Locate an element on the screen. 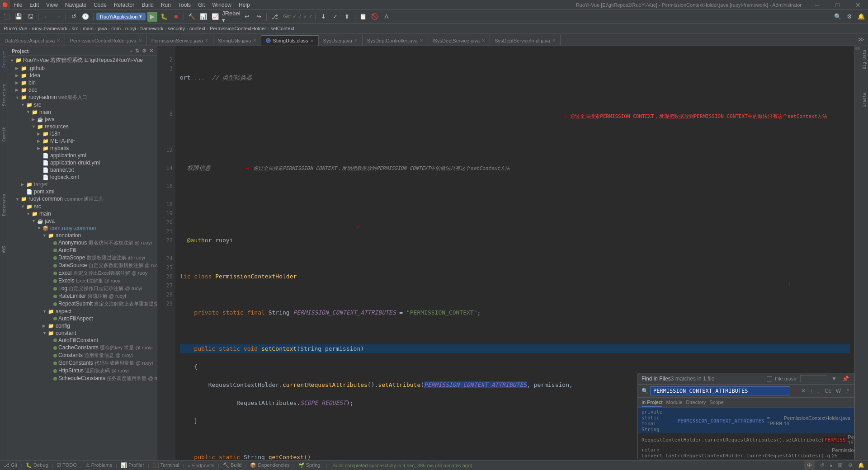  tree-doc: ▶ 📁 doc is located at coordinates (82, 90).